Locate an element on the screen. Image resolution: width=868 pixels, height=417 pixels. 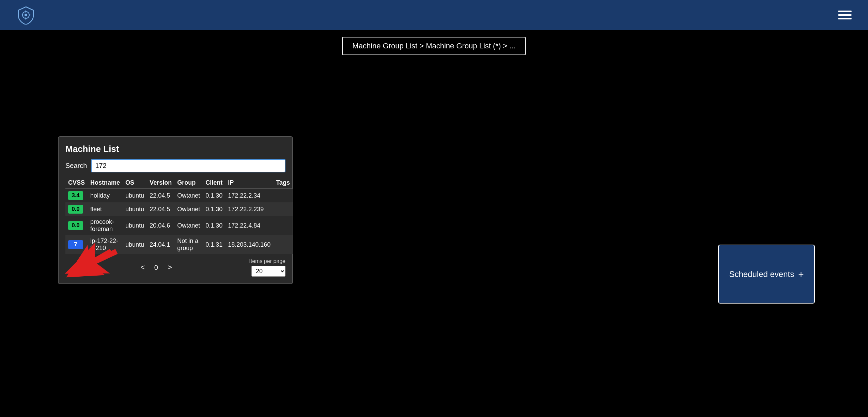
table-row: 0.0 procook-foreman ubuntu 20.04.6 Owtan… is located at coordinates (179, 226).